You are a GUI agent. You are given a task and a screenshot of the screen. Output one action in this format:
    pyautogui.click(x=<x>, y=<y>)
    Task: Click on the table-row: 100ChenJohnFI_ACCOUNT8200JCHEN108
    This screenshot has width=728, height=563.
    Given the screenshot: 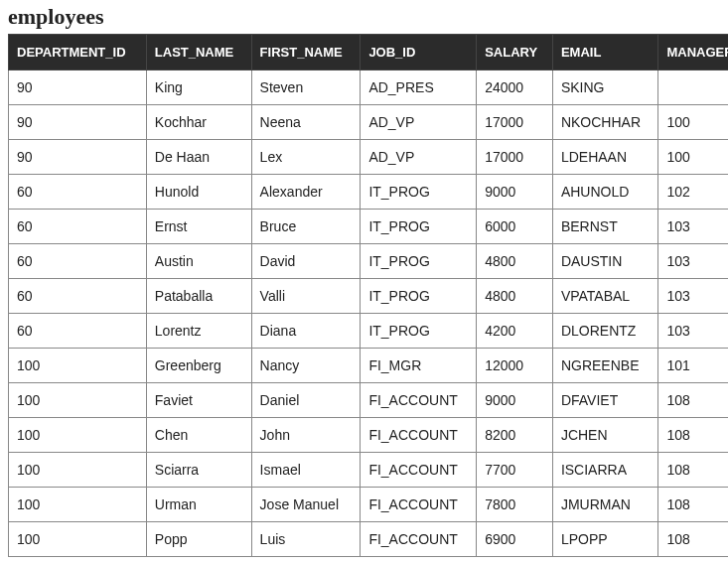 What is the action you would take?
    pyautogui.click(x=369, y=435)
    